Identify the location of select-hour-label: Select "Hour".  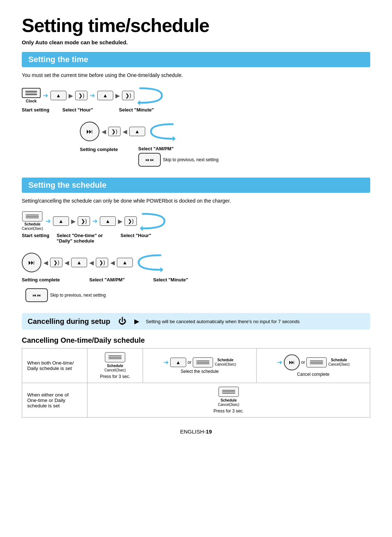
(84, 110).